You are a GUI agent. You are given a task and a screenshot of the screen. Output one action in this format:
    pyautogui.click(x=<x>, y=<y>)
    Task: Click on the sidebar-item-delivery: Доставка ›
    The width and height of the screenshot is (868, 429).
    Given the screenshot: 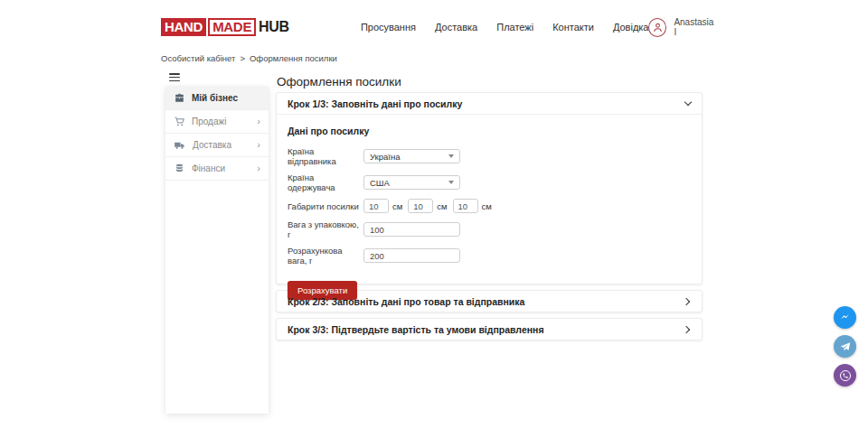 What is the action you would take?
    pyautogui.click(x=217, y=145)
    